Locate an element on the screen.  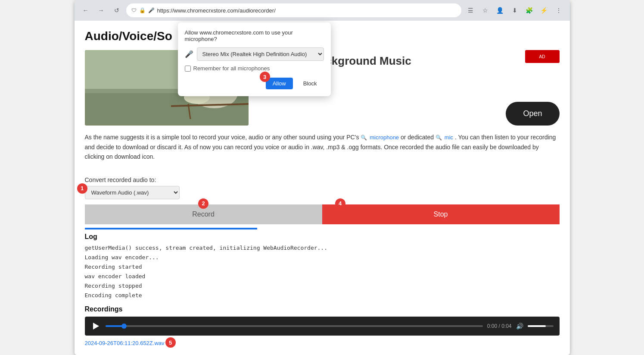
remember-checkbox is located at coordinates (188, 69).